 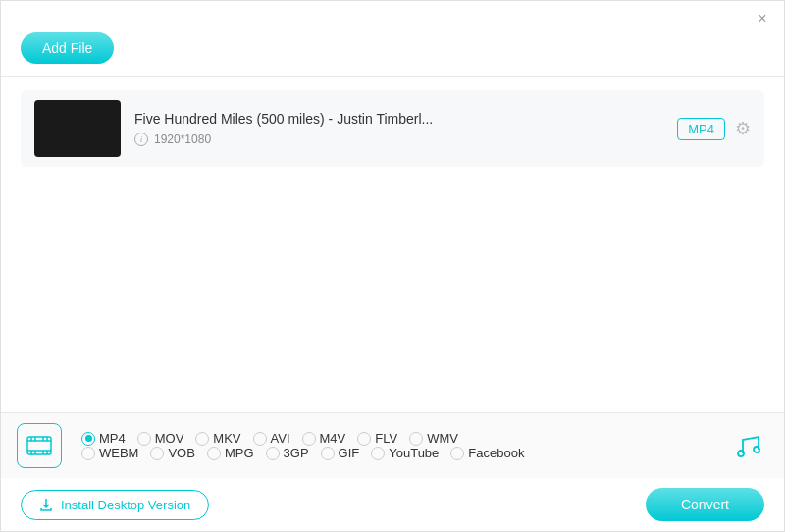 I want to click on title-bar: ×, so click(x=392, y=17).